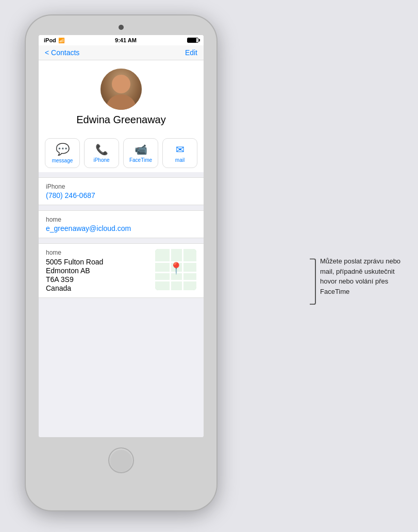 The image size is (418, 532). I want to click on mail-button: ✉ mail, so click(180, 153).